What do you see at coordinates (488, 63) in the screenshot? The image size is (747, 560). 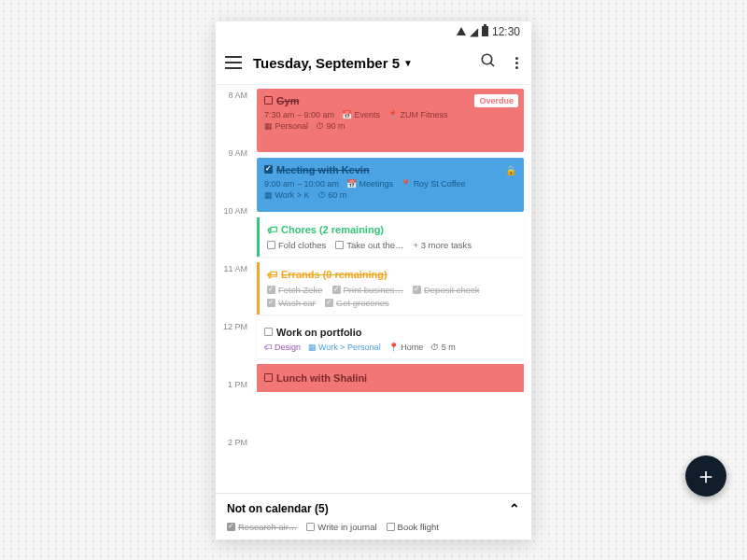 I see `search-icon` at bounding box center [488, 63].